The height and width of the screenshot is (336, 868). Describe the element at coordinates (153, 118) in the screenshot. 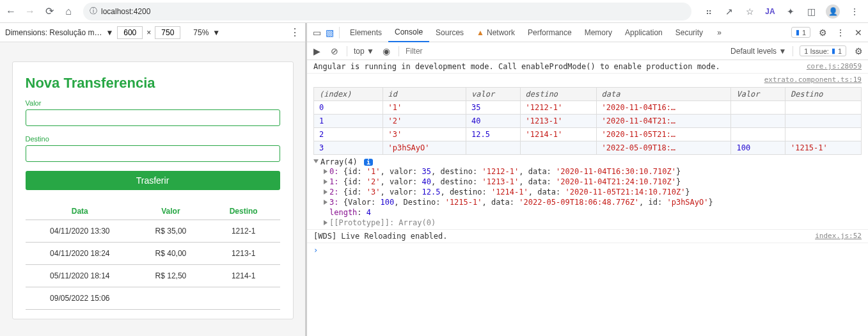

I see `valor-input` at that location.